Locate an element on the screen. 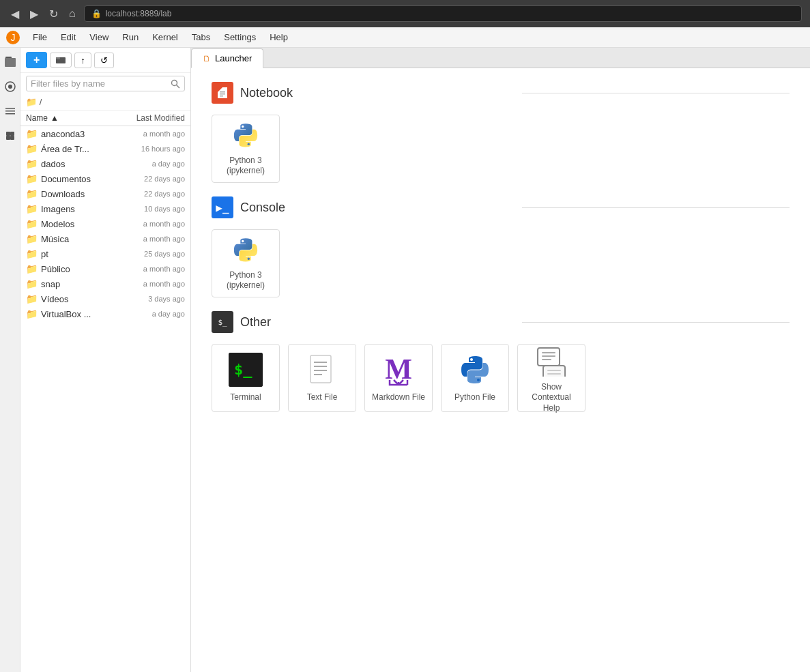 This screenshot has width=810, height=672. menu-file: File is located at coordinates (40, 37).